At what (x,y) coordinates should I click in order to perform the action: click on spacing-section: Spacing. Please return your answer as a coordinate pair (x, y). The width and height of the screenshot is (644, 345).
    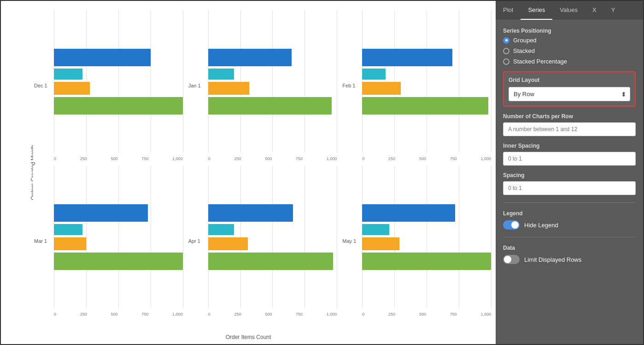
    Looking at the image, I should click on (569, 184).